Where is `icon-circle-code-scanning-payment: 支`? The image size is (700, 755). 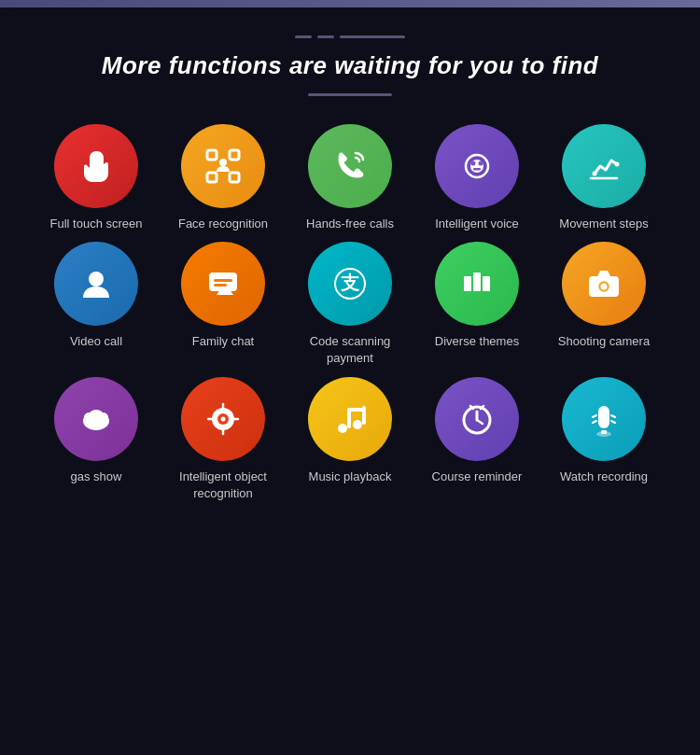 icon-circle-code-scanning-payment: 支 is located at coordinates (350, 284).